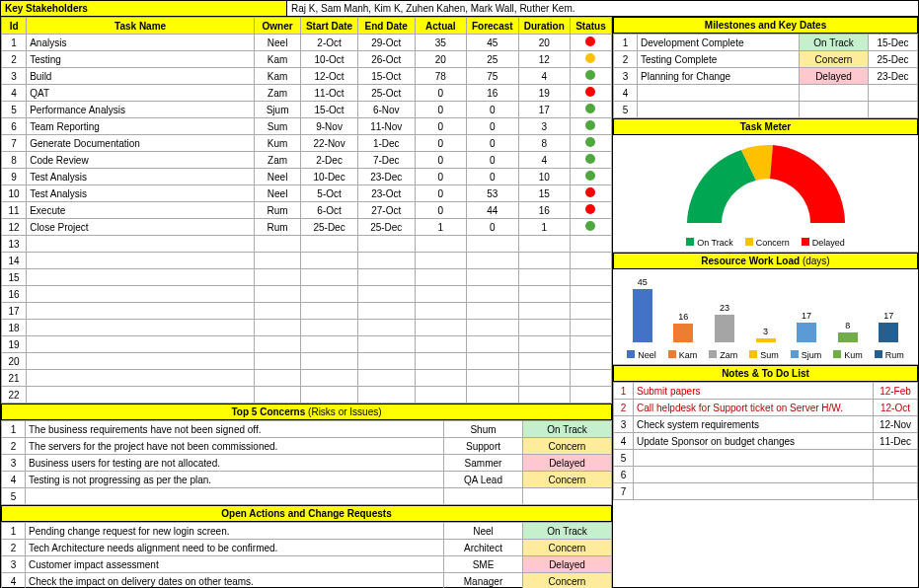 The width and height of the screenshot is (919, 588). What do you see at coordinates (306, 513) in the screenshot?
I see `actions-header: Open Actions and Change Requests` at bounding box center [306, 513].